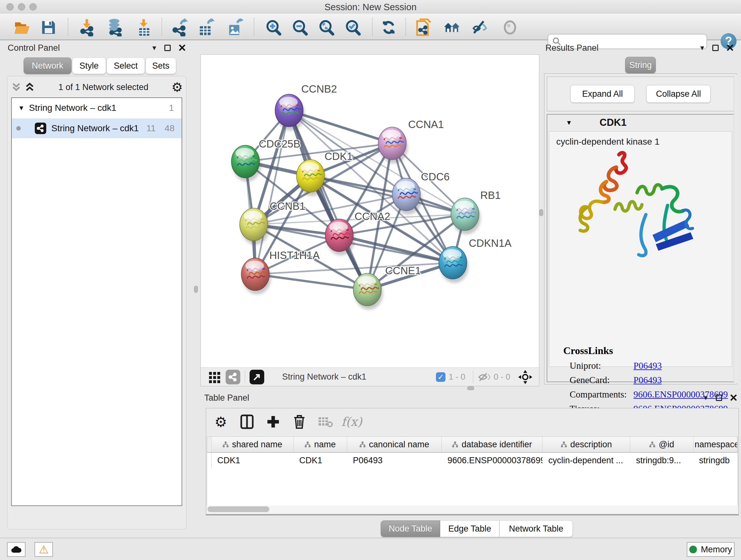 This screenshot has width=741, height=560. I want to click on column-header-canonical-name: canonical name, so click(394, 444).